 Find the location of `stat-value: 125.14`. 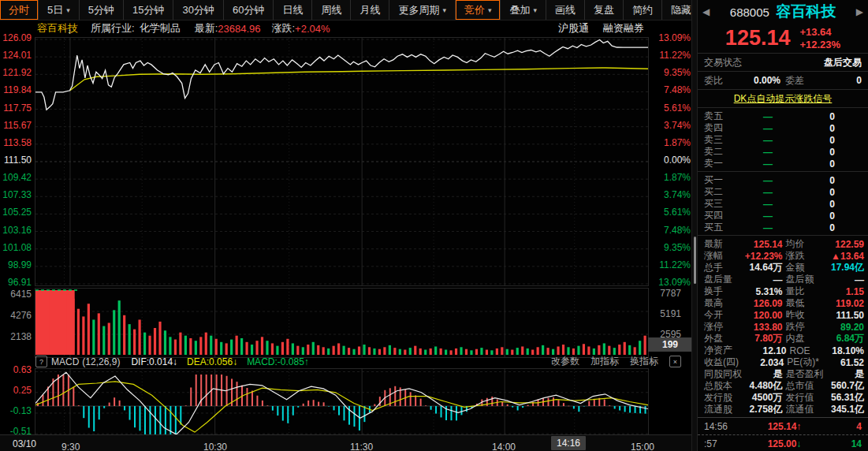

stat-value: 125.14 is located at coordinates (753, 244).